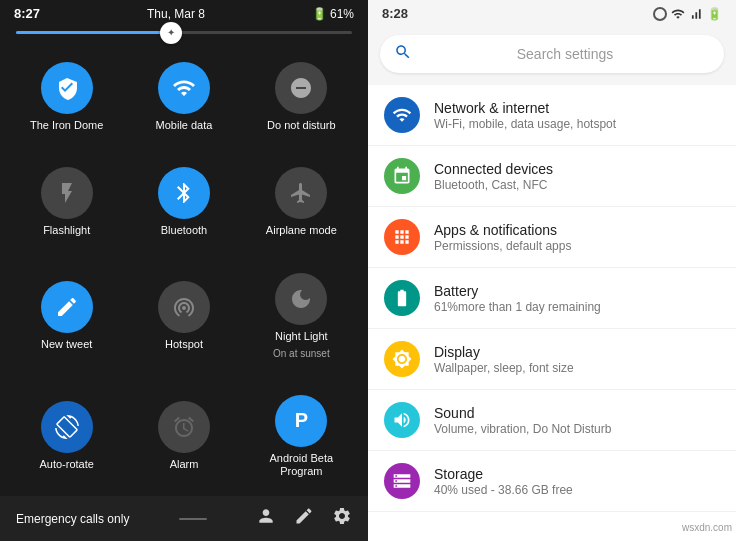 The image size is (736, 541). Describe the element at coordinates (67, 88) in the screenshot. I see `tile-icon-iron-dome` at that location.